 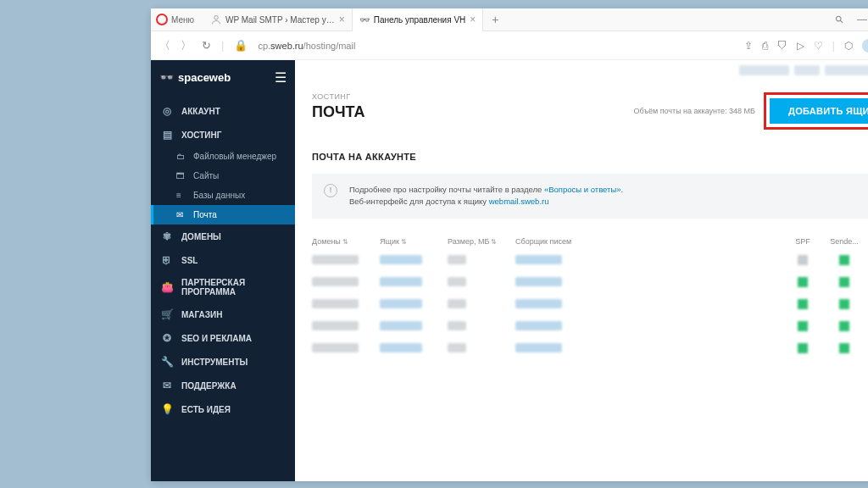 What do you see at coordinates (694, 111) in the screenshot?
I see `quota-label: Объём почты на аккаунте: 348 МБ` at bounding box center [694, 111].